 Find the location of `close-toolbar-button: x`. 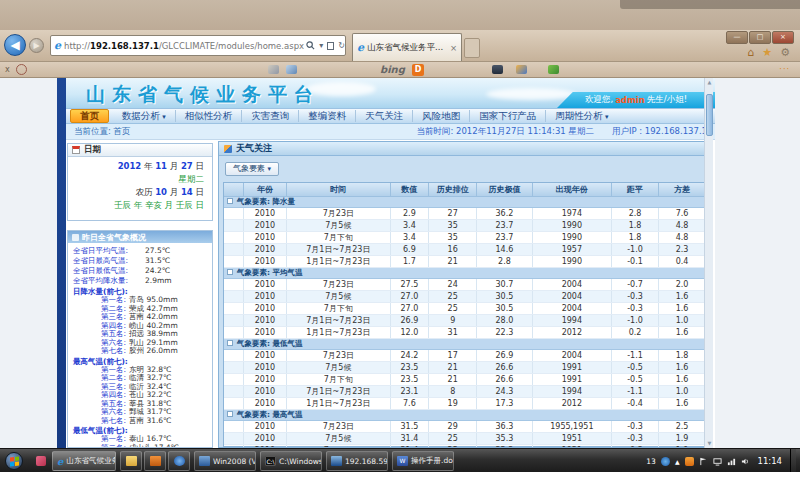

close-toolbar-button: x is located at coordinates (8, 70).